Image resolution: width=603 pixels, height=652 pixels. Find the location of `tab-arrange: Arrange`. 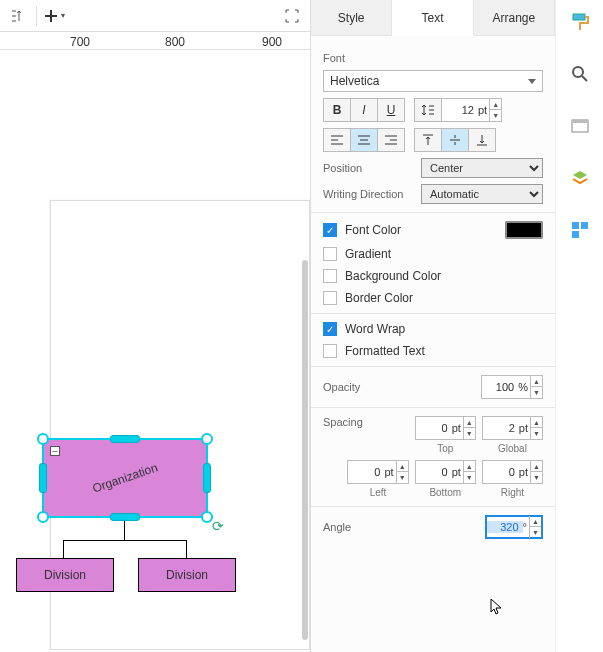

tab-arrange: Arrange is located at coordinates (514, 18).